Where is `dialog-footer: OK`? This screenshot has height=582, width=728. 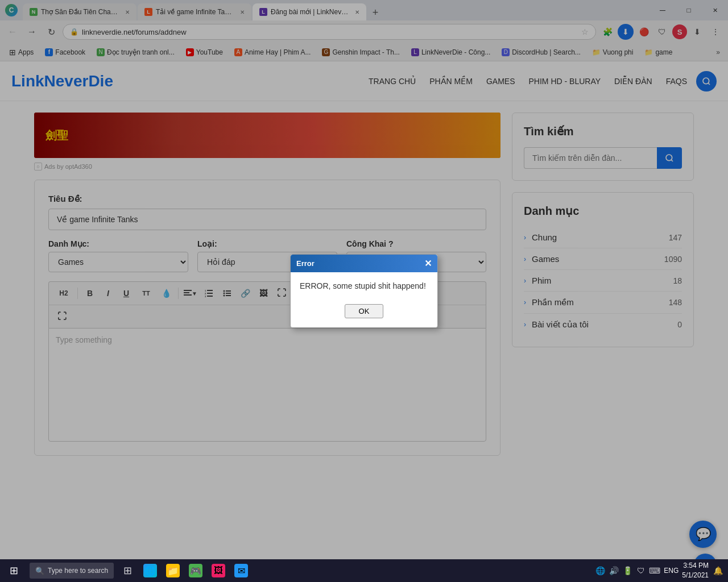 dialog-footer: OK is located at coordinates (364, 314).